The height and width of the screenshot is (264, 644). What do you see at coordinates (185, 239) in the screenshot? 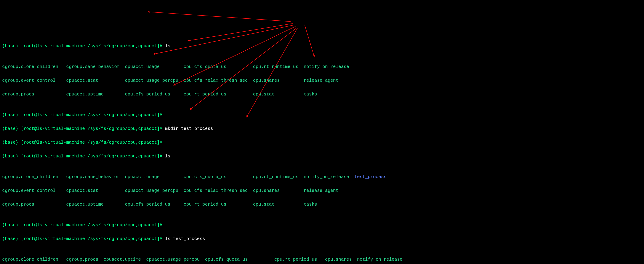
I see `command-ls-tp: ls test_process` at bounding box center [185, 239].